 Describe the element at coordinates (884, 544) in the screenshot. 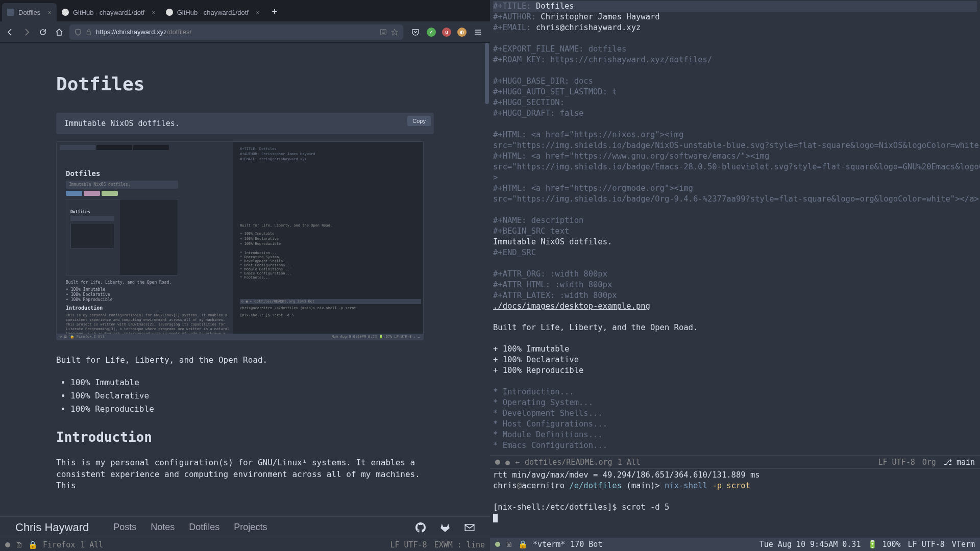

I see `battery-icon: 🔋 100%` at that location.